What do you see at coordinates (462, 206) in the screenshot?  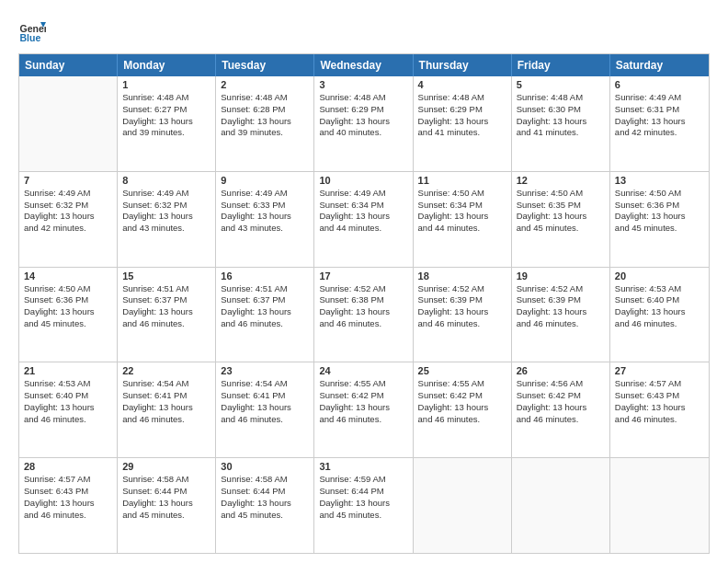 I see `cell-info-line: Sunset: 6:34 PM` at bounding box center [462, 206].